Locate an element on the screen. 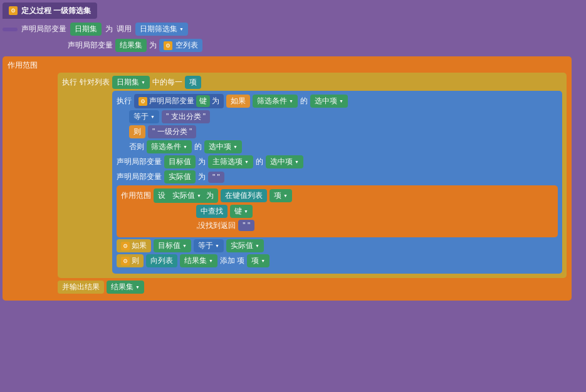 This screenshot has width=586, height=392. selected-pill-2: 选中项 ▼ is located at coordinates (223, 147).